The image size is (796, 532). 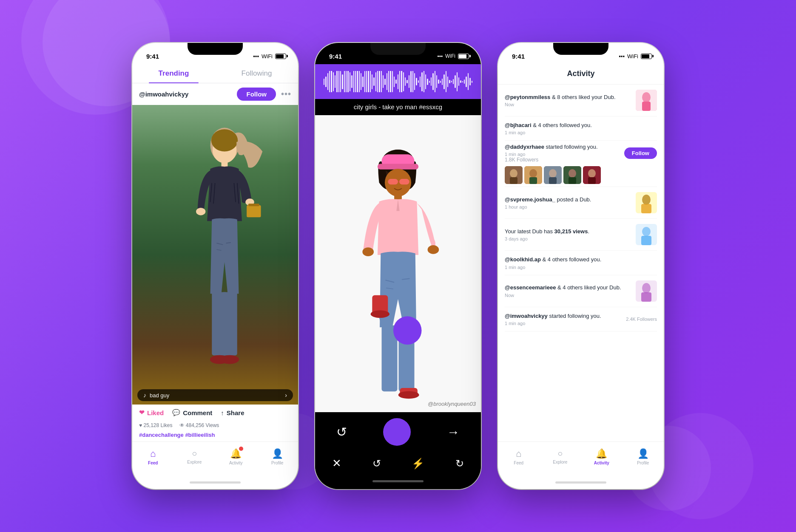 What do you see at coordinates (581, 153) in the screenshot?
I see `follower-info: @daddyxrhaee started following you. 1 mi…` at bounding box center [581, 153].